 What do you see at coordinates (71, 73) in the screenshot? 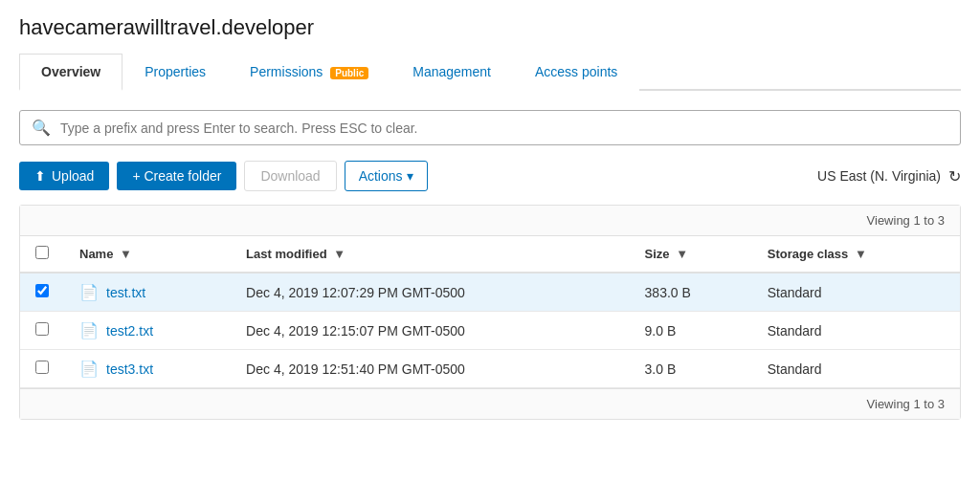
I see `tab-overview: Overview` at bounding box center [71, 73].